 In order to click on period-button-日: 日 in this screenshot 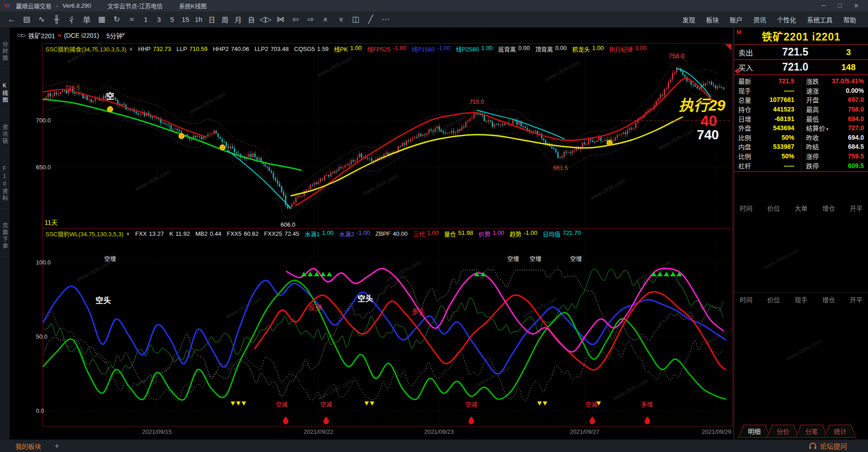, I will do `click(212, 19)`.